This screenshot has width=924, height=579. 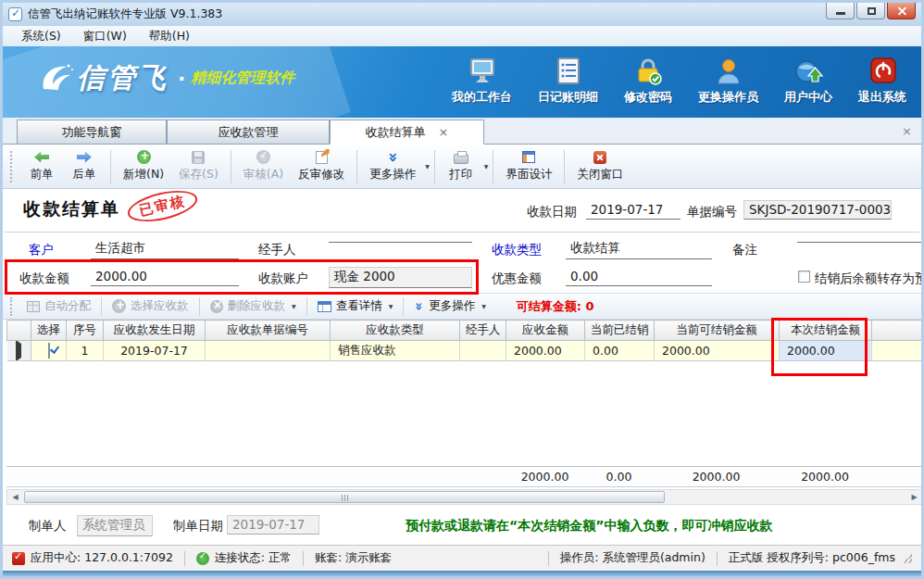 What do you see at coordinates (42, 167) in the screenshot?
I see `prev-doc-button: 前单` at bounding box center [42, 167].